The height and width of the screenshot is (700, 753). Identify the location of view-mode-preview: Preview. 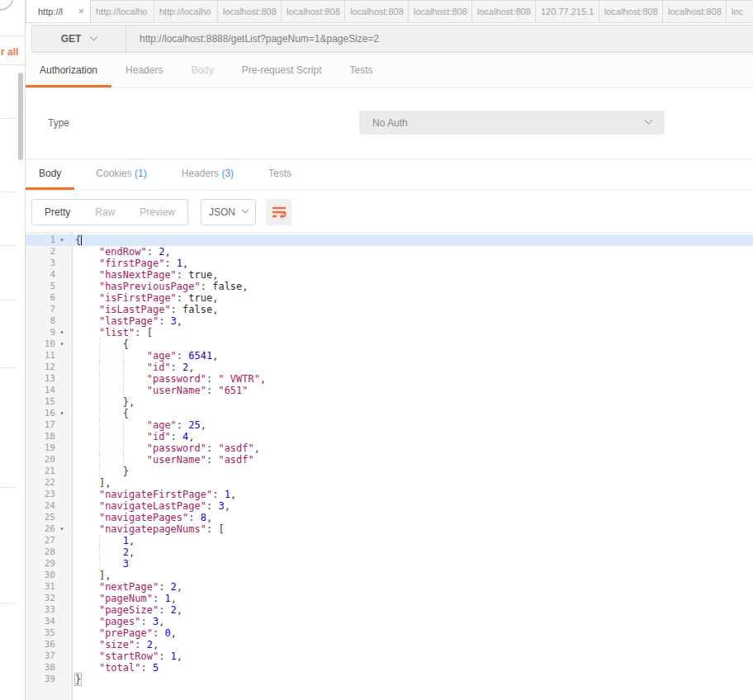
(157, 212).